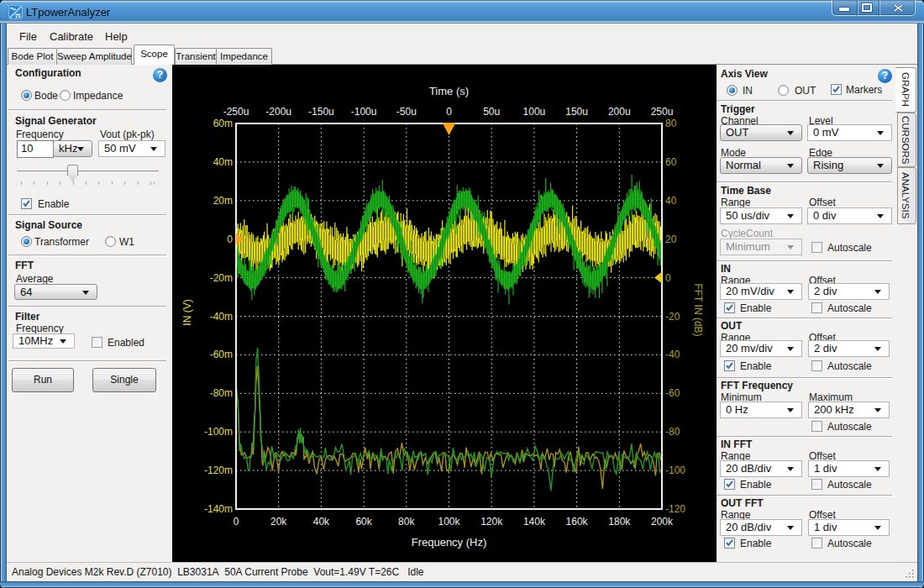 The width and height of the screenshot is (924, 588). Describe the element at coordinates (675, 509) in the screenshot. I see `svg-text: -120` at that location.